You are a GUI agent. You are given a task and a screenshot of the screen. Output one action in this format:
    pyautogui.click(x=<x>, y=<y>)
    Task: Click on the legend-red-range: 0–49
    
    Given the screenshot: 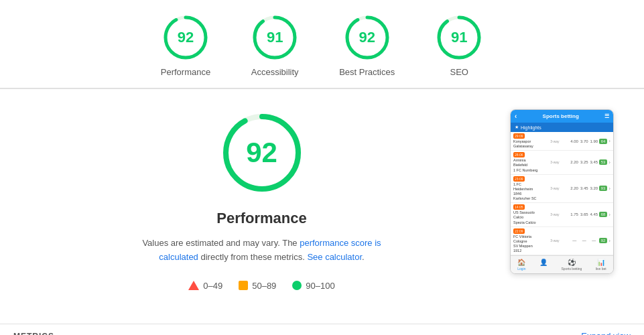 What is the action you would take?
    pyautogui.click(x=213, y=285)
    